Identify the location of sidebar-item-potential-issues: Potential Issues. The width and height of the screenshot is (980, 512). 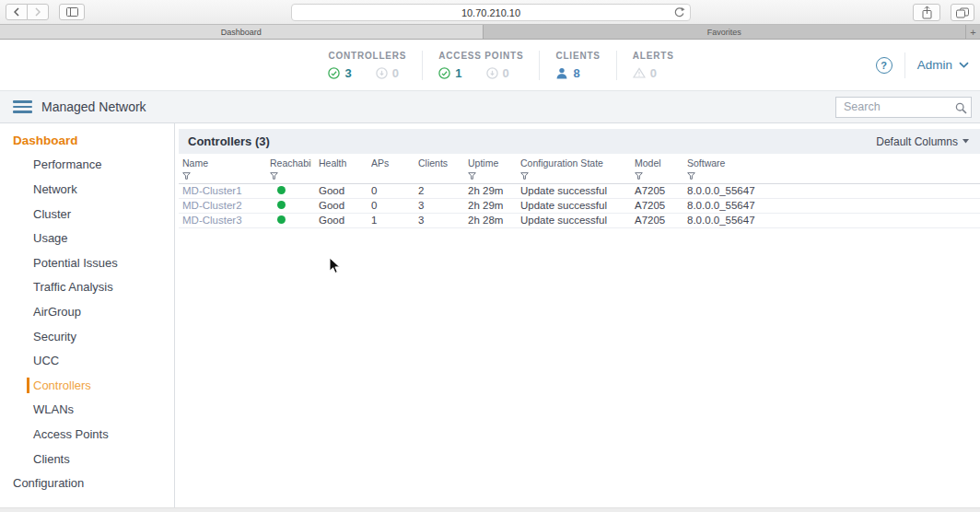
(87, 263).